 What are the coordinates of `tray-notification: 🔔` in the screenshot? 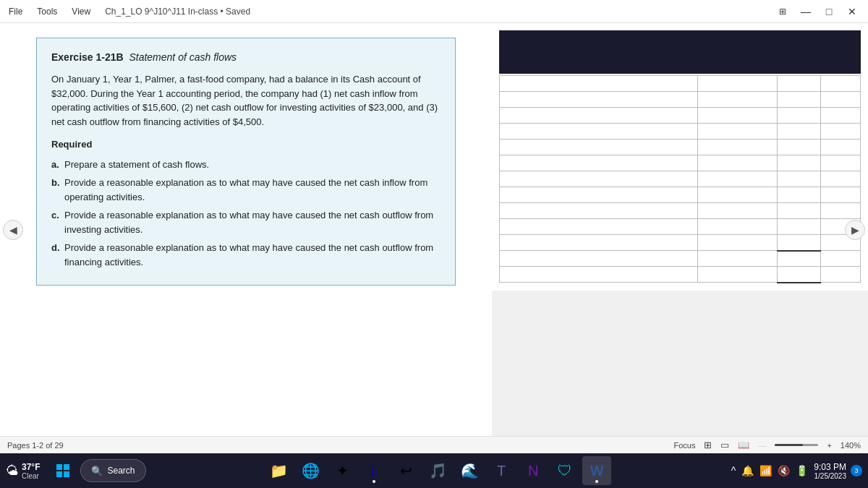 It's located at (748, 471).